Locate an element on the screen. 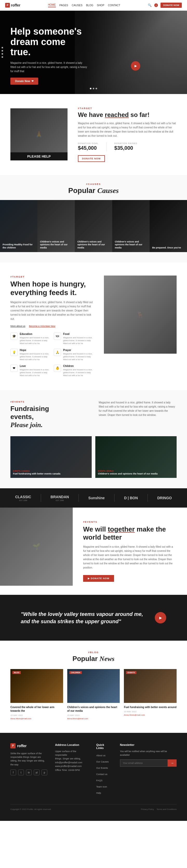 The height and width of the screenshot is (868, 187). partner-name-2: Sunshine is located at coordinates (97, 498).